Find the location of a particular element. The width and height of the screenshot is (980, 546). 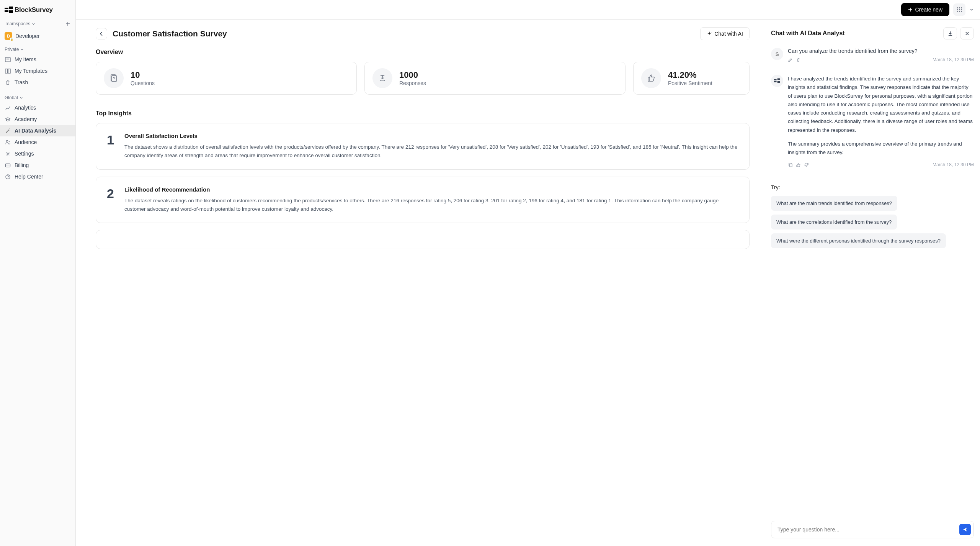

global-section-label: Global is located at coordinates (38, 98).